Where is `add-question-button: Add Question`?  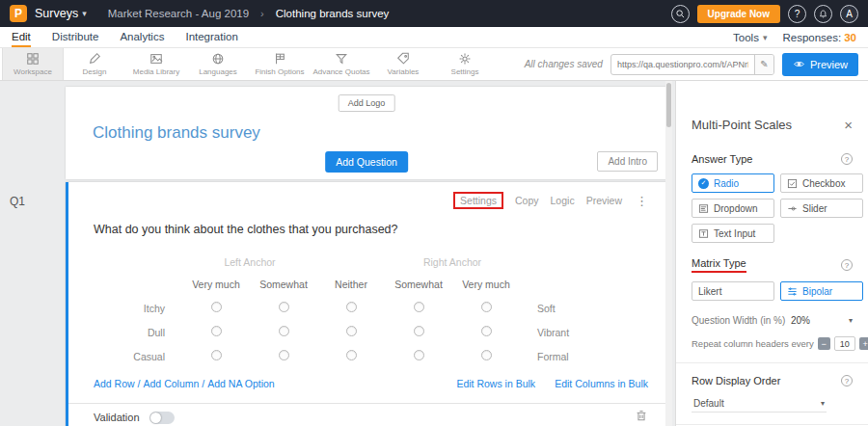
add-question-button: Add Question is located at coordinates (366, 162).